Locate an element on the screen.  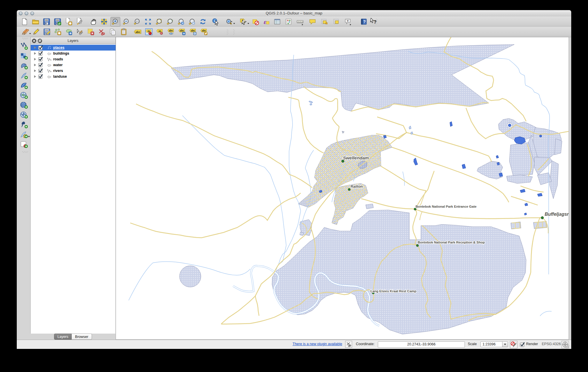
svg-text: ε is located at coordinates (265, 22).